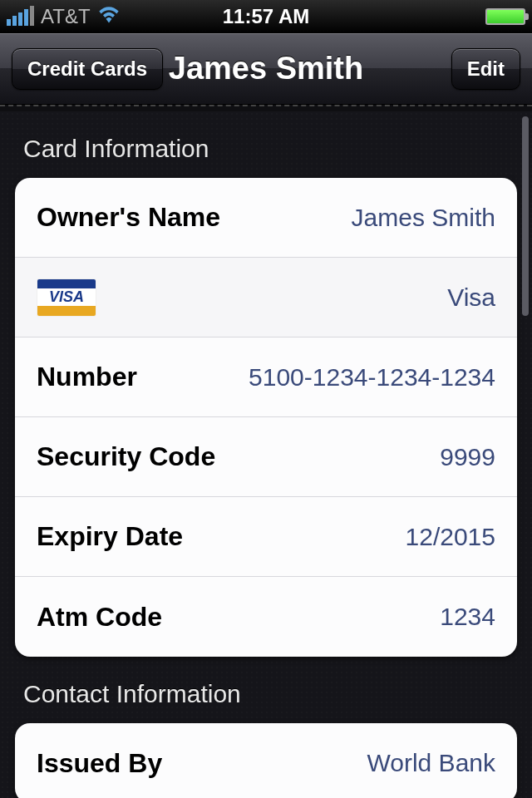 This screenshot has width=532, height=798. What do you see at coordinates (66, 17) in the screenshot?
I see `carrier-label: AT&T` at bounding box center [66, 17].